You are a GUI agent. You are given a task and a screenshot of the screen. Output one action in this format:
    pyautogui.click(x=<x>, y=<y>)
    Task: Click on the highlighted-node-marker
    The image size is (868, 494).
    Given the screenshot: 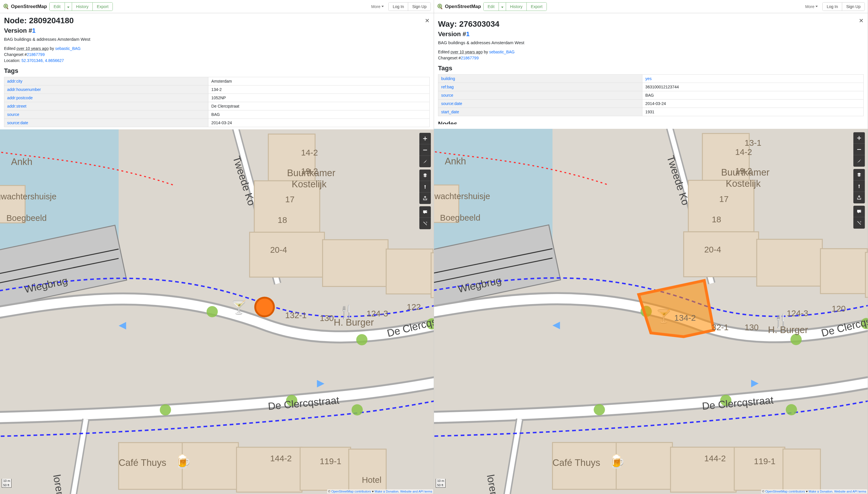 What is the action you would take?
    pyautogui.click(x=265, y=307)
    